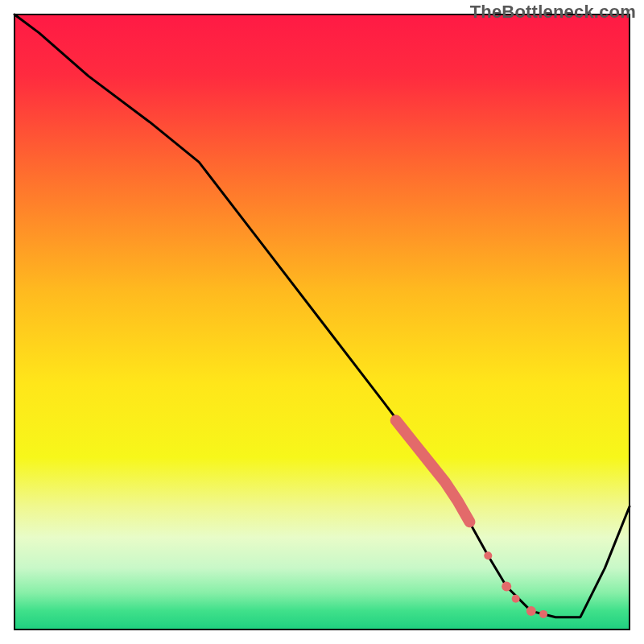  What do you see at coordinates (553, 12) in the screenshot?
I see `watermark-text: TheBottleneck.com` at bounding box center [553, 12].